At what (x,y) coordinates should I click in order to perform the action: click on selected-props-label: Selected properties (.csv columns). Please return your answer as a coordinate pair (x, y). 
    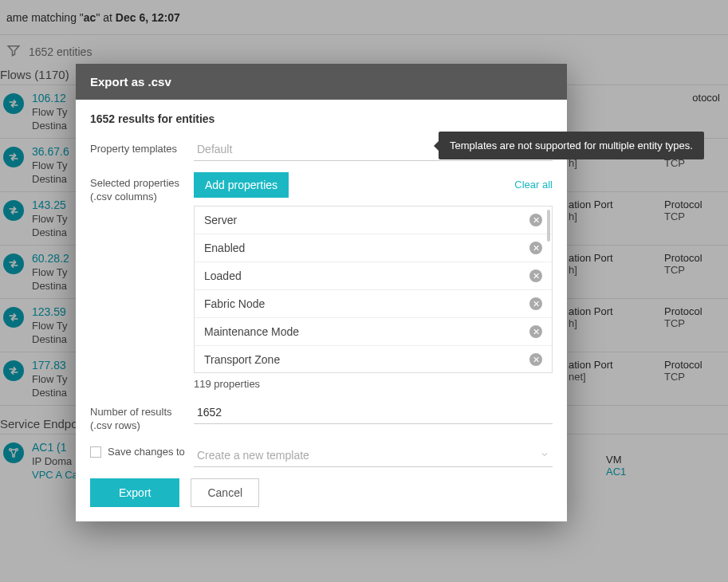
    Looking at the image, I should click on (142, 188).